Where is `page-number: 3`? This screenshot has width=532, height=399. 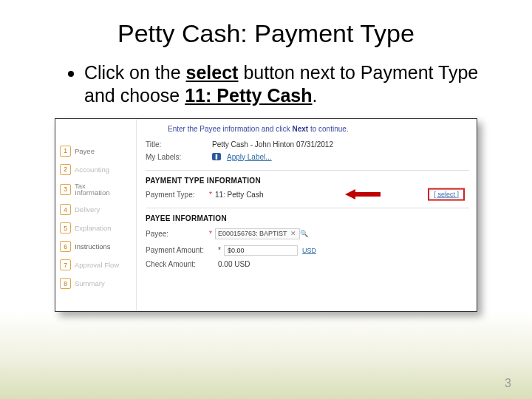 page-number: 3 is located at coordinates (508, 383).